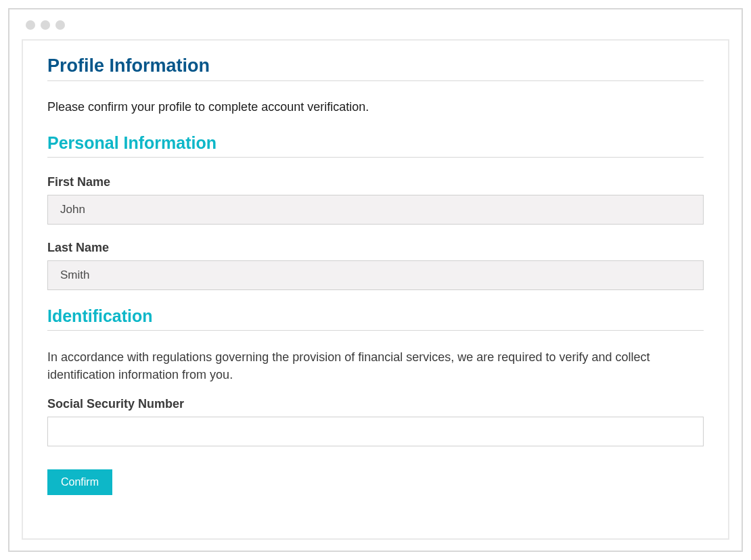 This screenshot has height=560, width=751. Describe the element at coordinates (80, 482) in the screenshot. I see `confirm-button: Confirm` at that location.